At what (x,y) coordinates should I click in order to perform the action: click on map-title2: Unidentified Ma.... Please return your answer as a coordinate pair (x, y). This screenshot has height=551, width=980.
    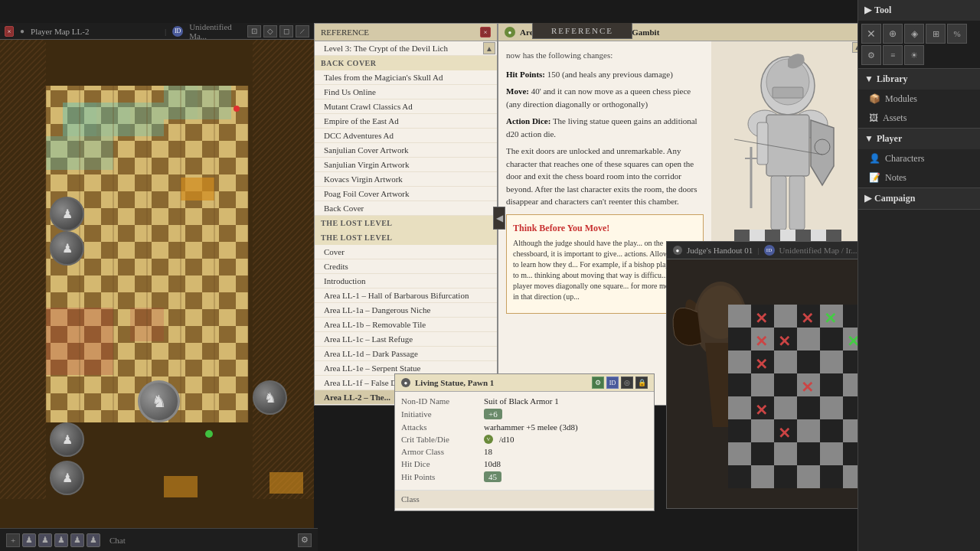
    Looking at the image, I should click on (215, 32).